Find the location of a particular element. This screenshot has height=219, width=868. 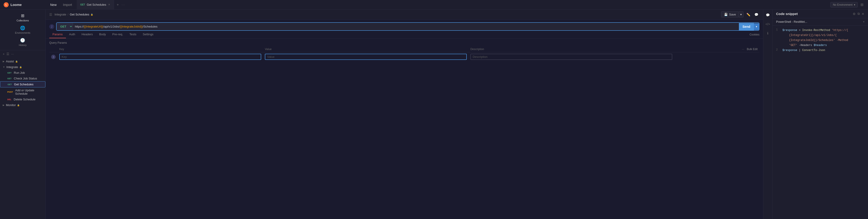

tab-body: Body is located at coordinates (102, 34).